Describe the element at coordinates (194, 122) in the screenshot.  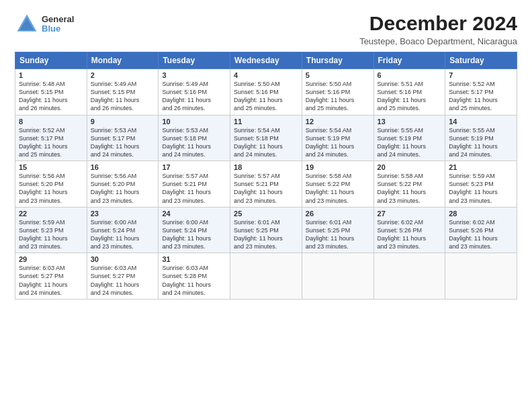
I see `day-number: 10` at that location.